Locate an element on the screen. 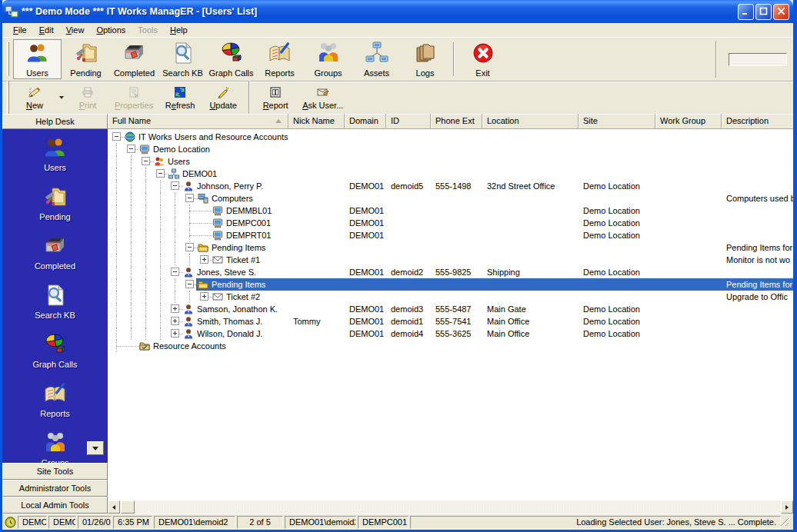 The image size is (797, 532). tree-stub-line is located at coordinates (128, 346).